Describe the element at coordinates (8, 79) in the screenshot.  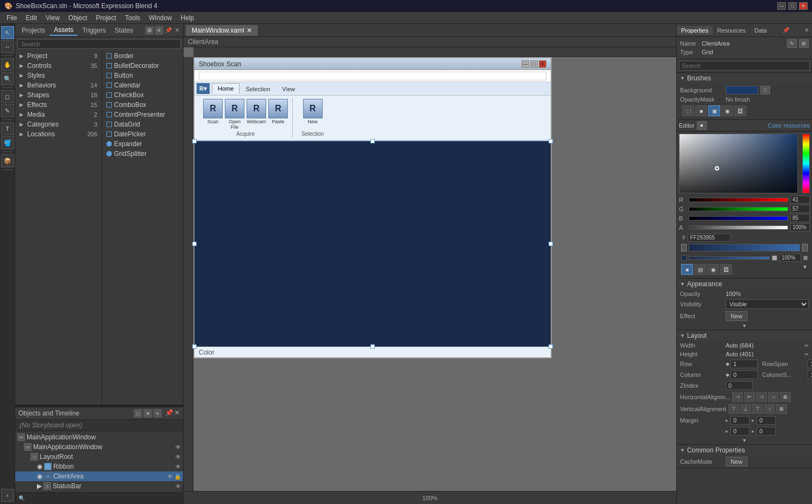
I see `tool-zoom: 🔍` at that location.